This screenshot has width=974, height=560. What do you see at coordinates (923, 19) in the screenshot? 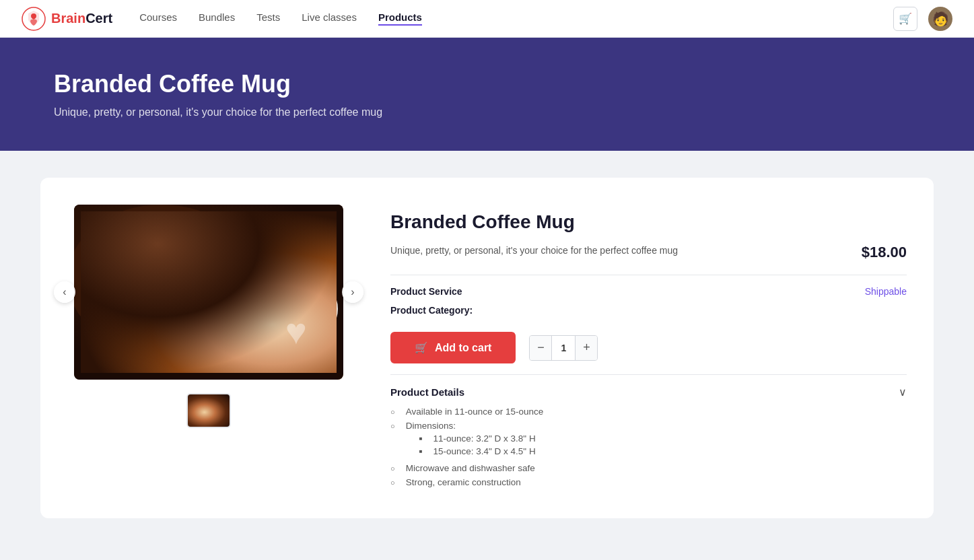
I see `nav-right: 🛒 🧑` at bounding box center [923, 19].